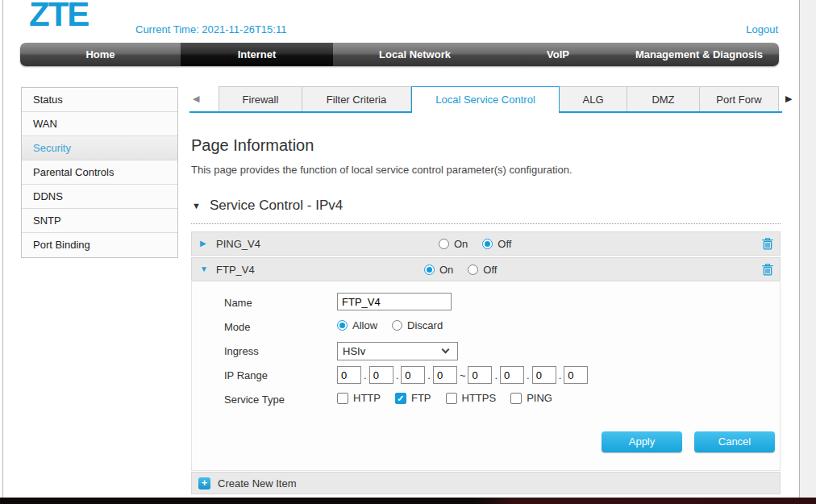  I want to click on mode-field-label: Mode, so click(237, 327).